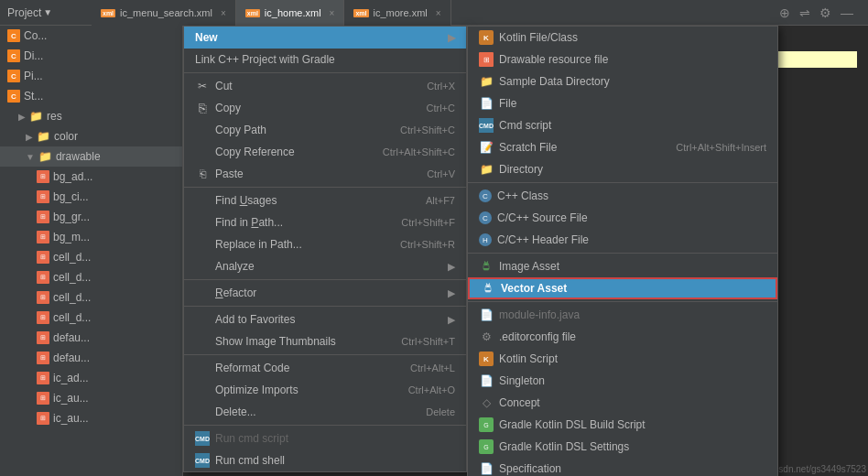 This screenshot has height=476, width=868. What do you see at coordinates (92, 318) in the screenshot?
I see `sidebar-item-cell4: ⊞ cell_d...` at bounding box center [92, 318].